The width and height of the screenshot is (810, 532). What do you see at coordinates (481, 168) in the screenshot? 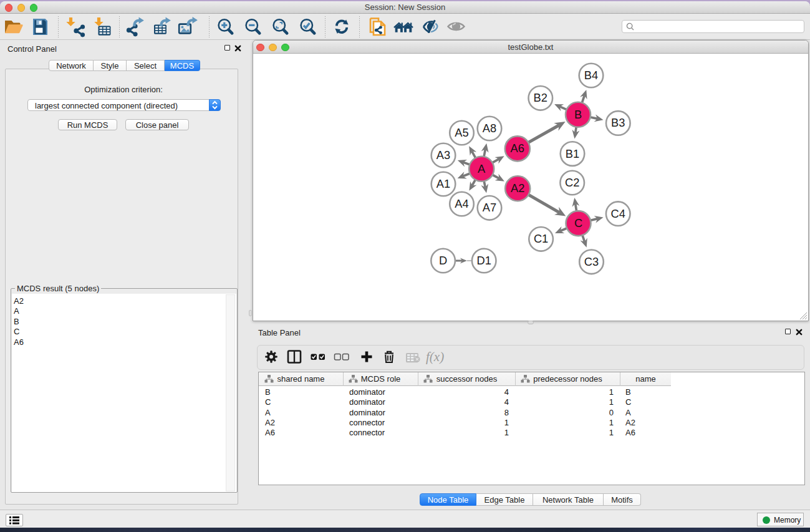
I see `svg-text: A` at bounding box center [481, 168].